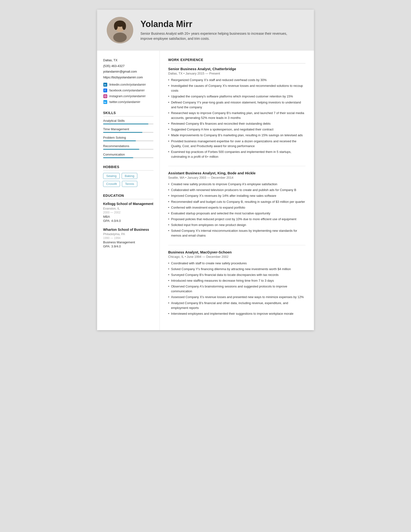  Describe the element at coordinates (237, 275) in the screenshot. I see `bullet-2-2: Surveyed Company B's financial data to l…` at that location.